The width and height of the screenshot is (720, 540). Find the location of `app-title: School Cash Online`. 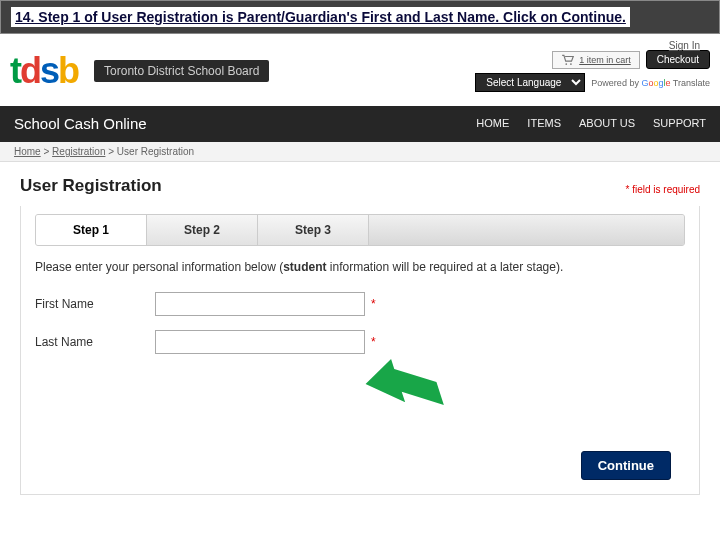

app-title: School Cash Online is located at coordinates (245, 124).